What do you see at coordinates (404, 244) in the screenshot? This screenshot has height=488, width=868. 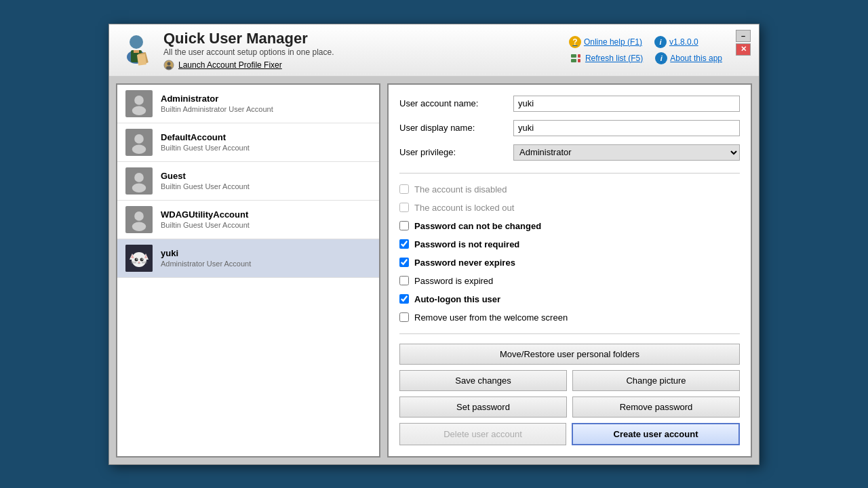 I see `password-not-required-checkbox` at bounding box center [404, 244].